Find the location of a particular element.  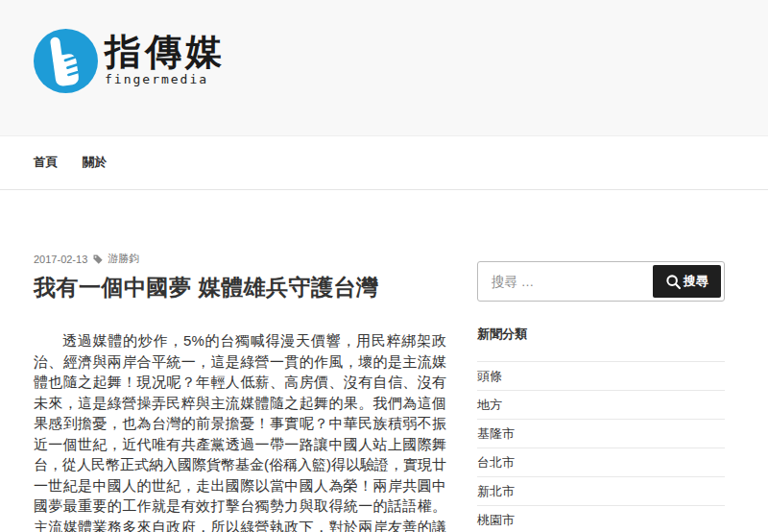

search-button-label: 搜尋 is located at coordinates (696, 281).